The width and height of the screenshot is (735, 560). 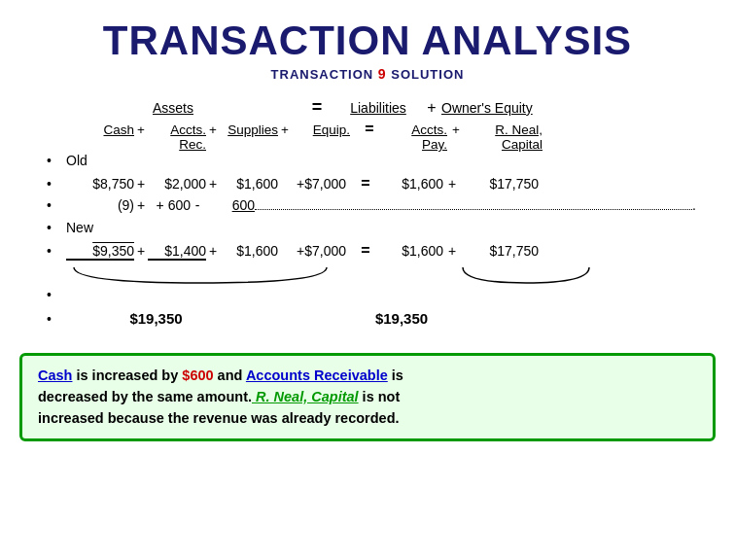 I want to click on old-plus1: +, so click(x=141, y=184).